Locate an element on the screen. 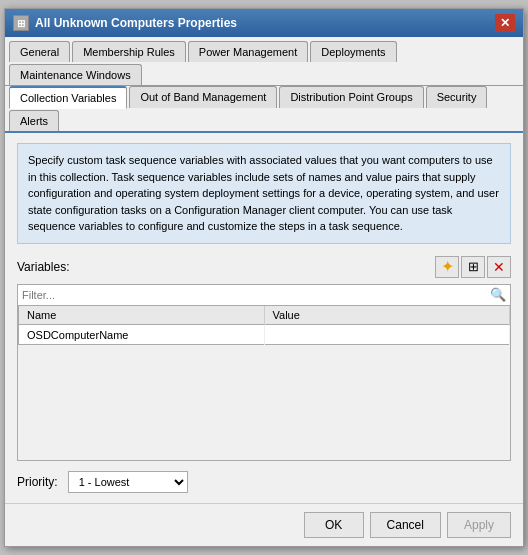 This screenshot has width=528, height=555. tab-deployments: Deployments is located at coordinates (353, 52).